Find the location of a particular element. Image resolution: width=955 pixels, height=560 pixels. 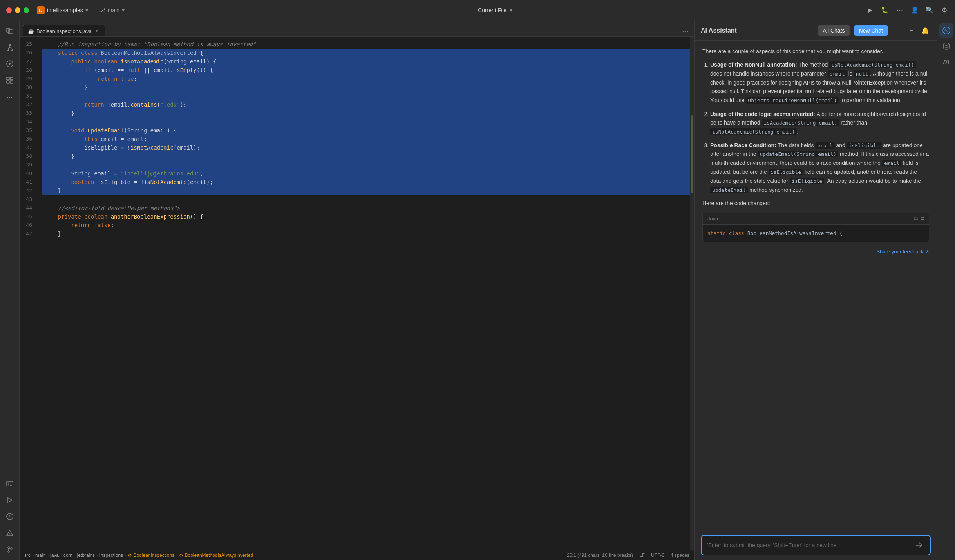

ai-point-1: Usage of the NonNull annotation: The met… is located at coordinates (819, 82).